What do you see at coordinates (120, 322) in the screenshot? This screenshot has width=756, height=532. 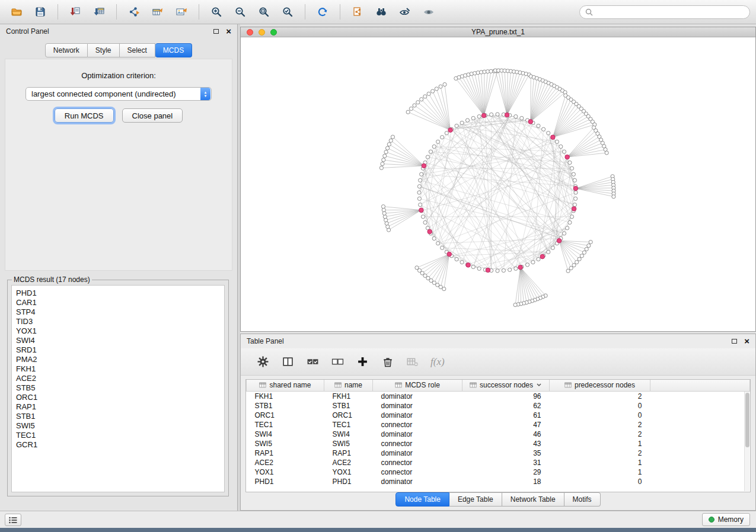 I see `mcds-result-item: TID3` at bounding box center [120, 322].